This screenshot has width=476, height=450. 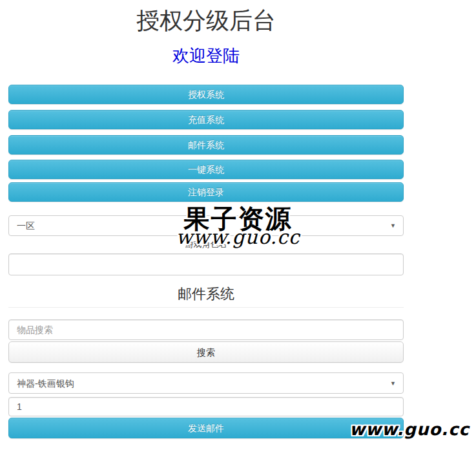 I want to click on nav-button-onekey-system: 一键系统, so click(x=206, y=169).